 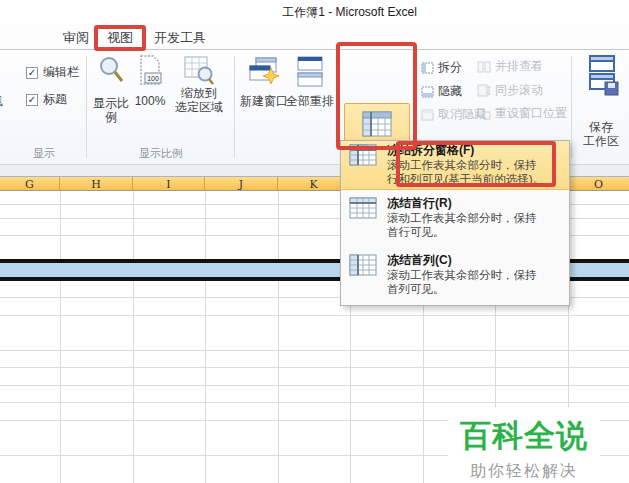 I want to click on zoom-group-label: 显示比例, so click(x=161, y=153).